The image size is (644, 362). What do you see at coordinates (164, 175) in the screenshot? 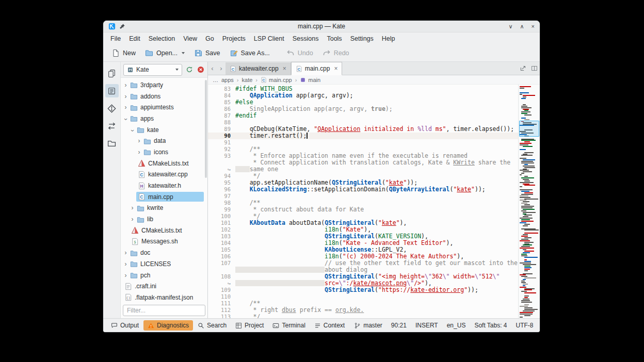
I see `tree-item-katewaiter-cpp: Ckatewaiter.cpp` at bounding box center [164, 175].